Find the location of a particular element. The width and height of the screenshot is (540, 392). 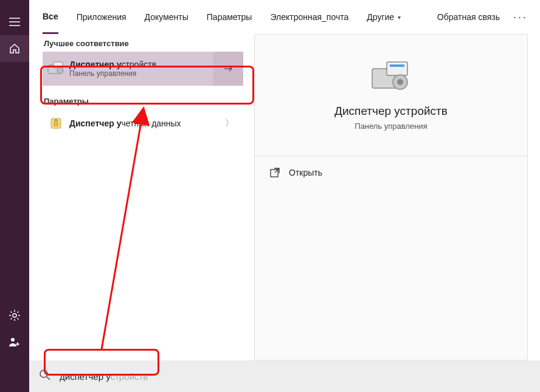

search-bar: диспетчер устройств is located at coordinates (285, 376).